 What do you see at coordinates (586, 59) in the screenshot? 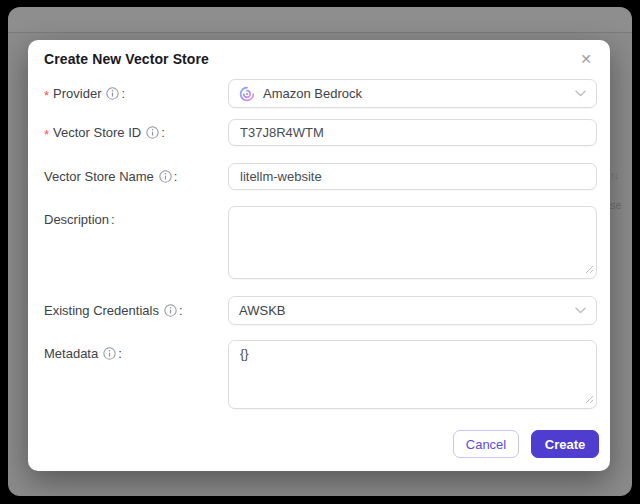
I see `close-icon: ✕` at bounding box center [586, 59].